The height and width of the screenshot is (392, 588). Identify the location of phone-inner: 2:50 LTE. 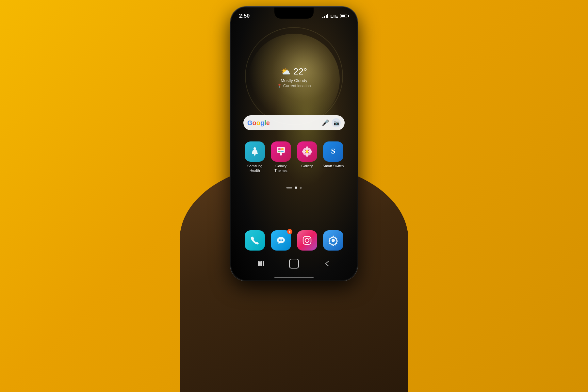
(294, 144).